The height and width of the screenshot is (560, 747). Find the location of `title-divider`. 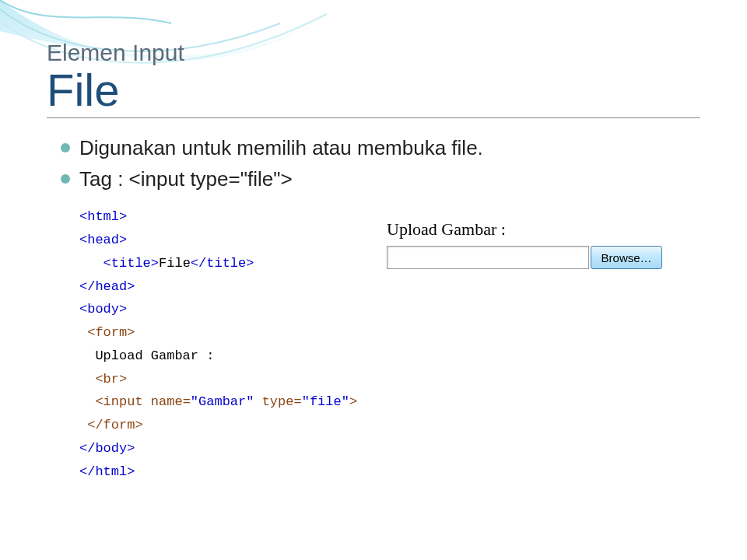

title-divider is located at coordinates (374, 118).